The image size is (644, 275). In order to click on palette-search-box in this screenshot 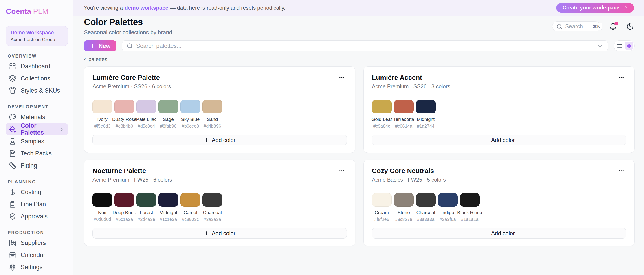, I will do `click(365, 46)`.